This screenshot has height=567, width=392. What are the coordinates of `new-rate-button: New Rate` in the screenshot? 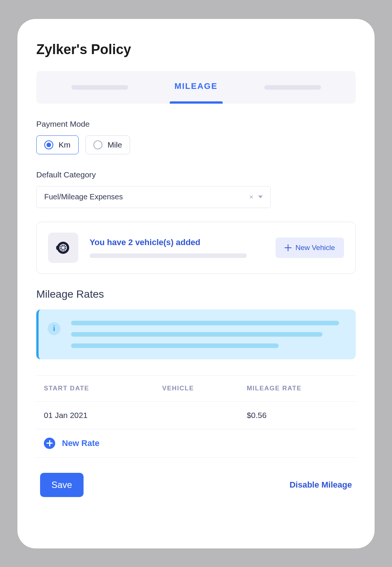 It's located at (196, 443).